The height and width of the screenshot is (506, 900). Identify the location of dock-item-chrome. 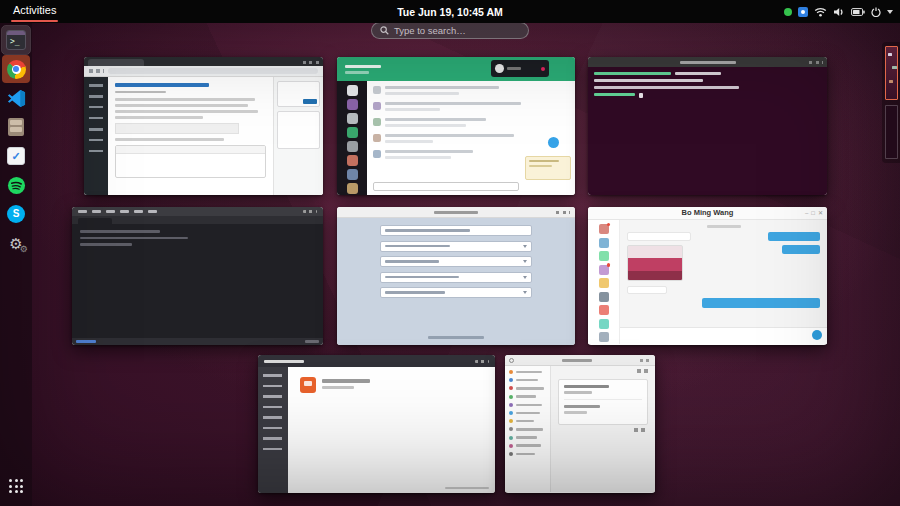
(16, 69).